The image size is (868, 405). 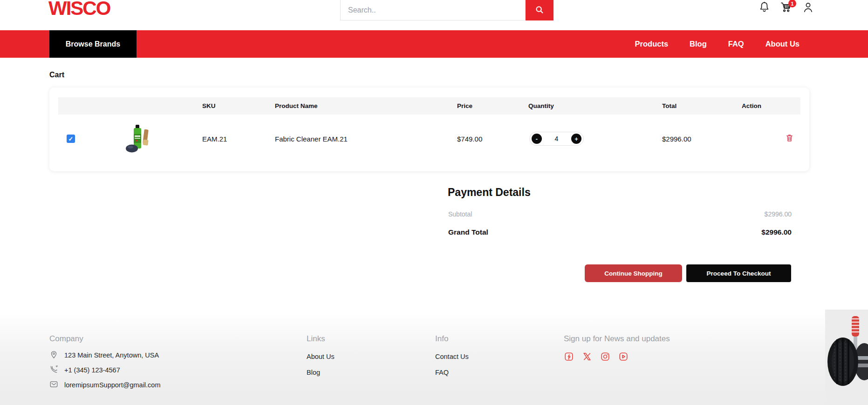 I want to click on item-price: $749.00, so click(x=493, y=139).